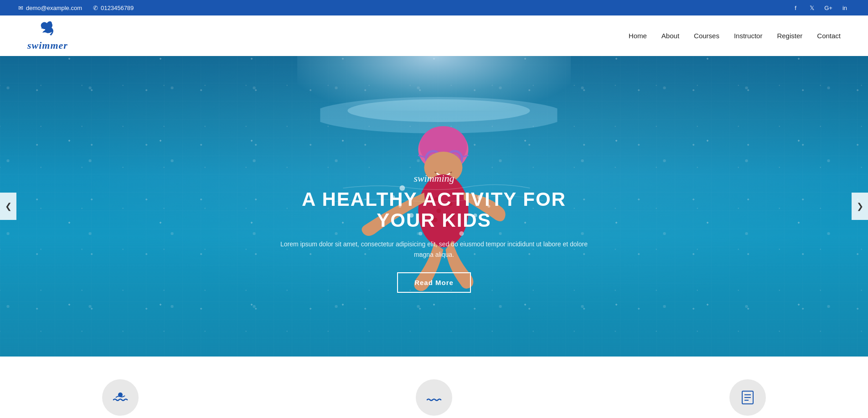 The height and width of the screenshot is (418, 868). What do you see at coordinates (670, 36) in the screenshot?
I see `nav-about: About` at bounding box center [670, 36].